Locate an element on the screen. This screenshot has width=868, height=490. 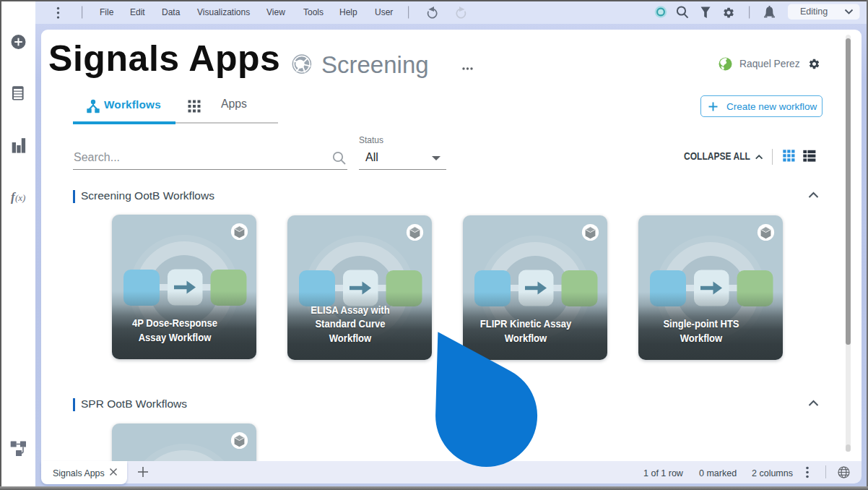
svg-text: (x) is located at coordinates (20, 198).